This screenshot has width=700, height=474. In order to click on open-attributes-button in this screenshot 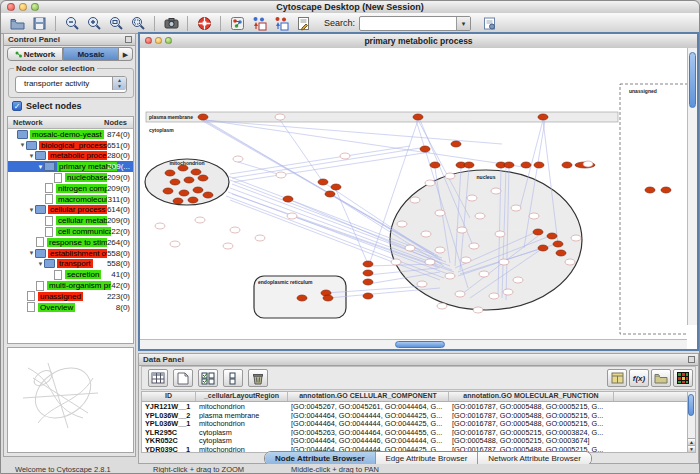, I will do `click(661, 378)`.